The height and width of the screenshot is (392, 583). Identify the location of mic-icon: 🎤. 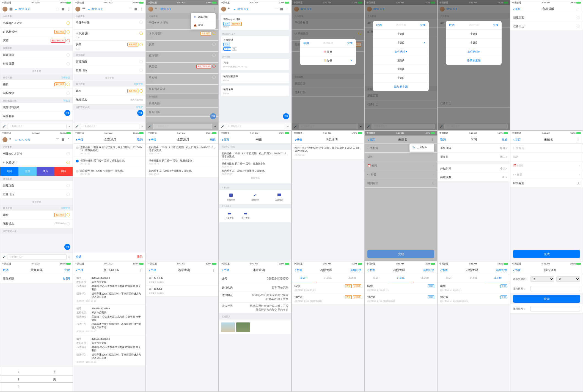
(4, 126).